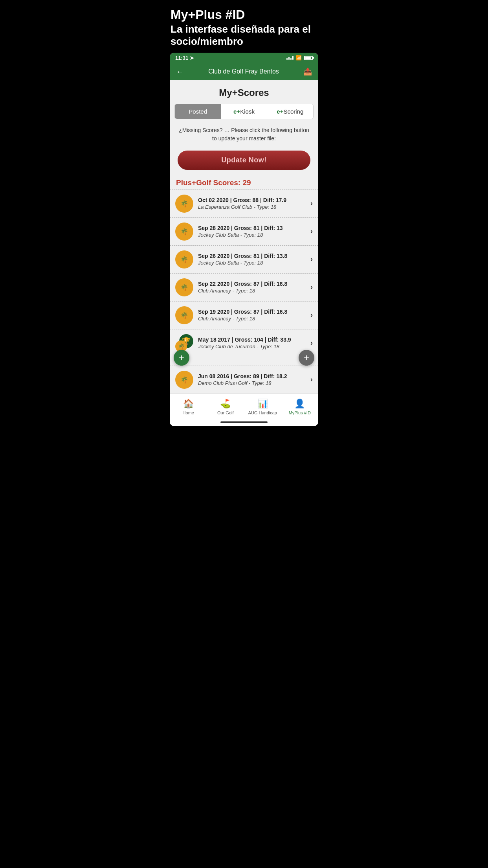 The width and height of the screenshot is (488, 868). Describe the element at coordinates (226, 404) in the screenshot. I see `golf-icon: ⛳` at that location.